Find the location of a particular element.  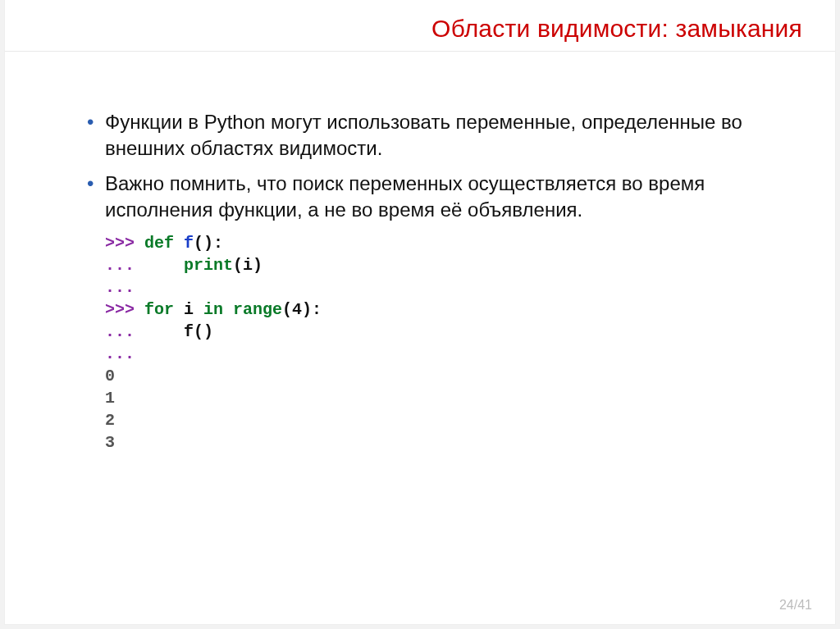

bullet-item: Важно помнить, что поиск переменных осущ… is located at coordinates (428, 197).